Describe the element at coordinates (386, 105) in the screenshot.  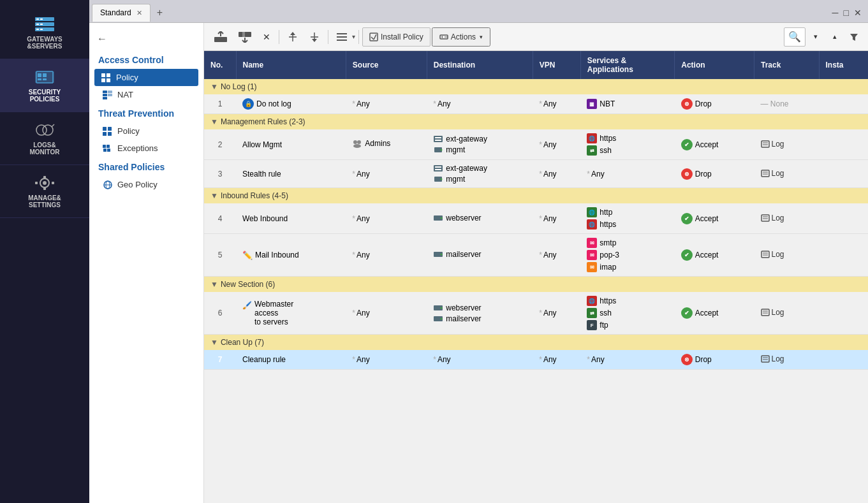
I see `cell-source: *Any` at that location.